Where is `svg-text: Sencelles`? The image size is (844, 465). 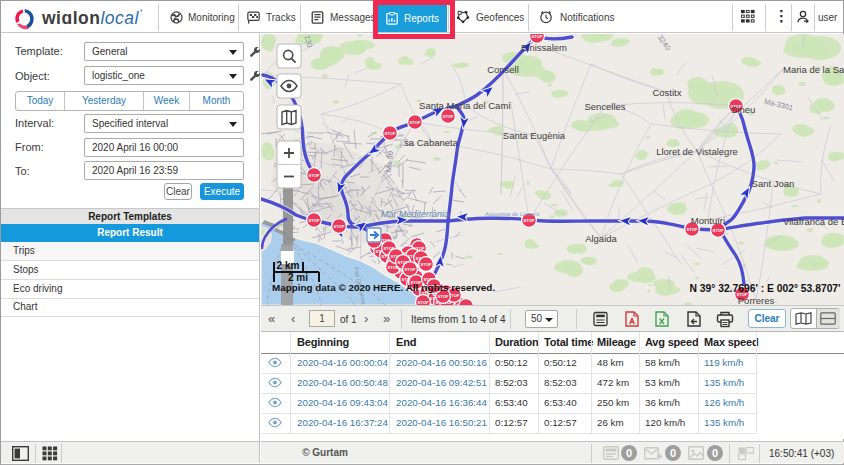 svg-text: Sencelles is located at coordinates (604, 106).